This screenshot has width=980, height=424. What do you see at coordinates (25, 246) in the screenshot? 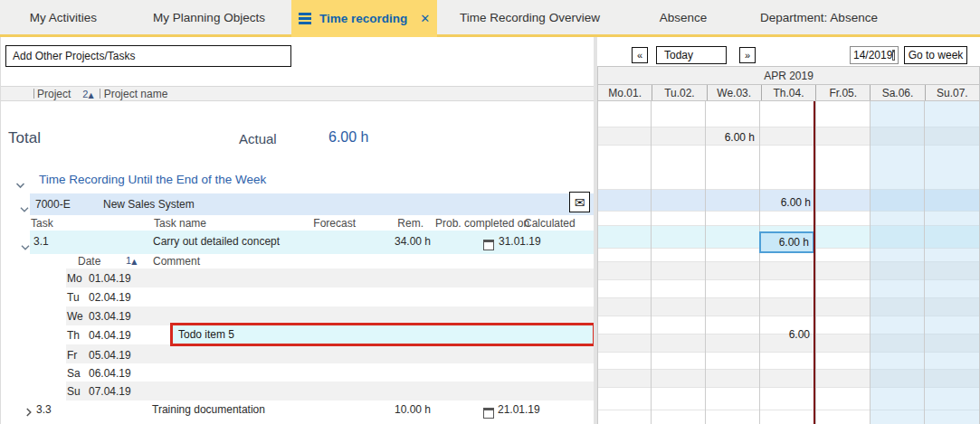
I see `task-collapse-chevron-icon` at bounding box center [25, 246].